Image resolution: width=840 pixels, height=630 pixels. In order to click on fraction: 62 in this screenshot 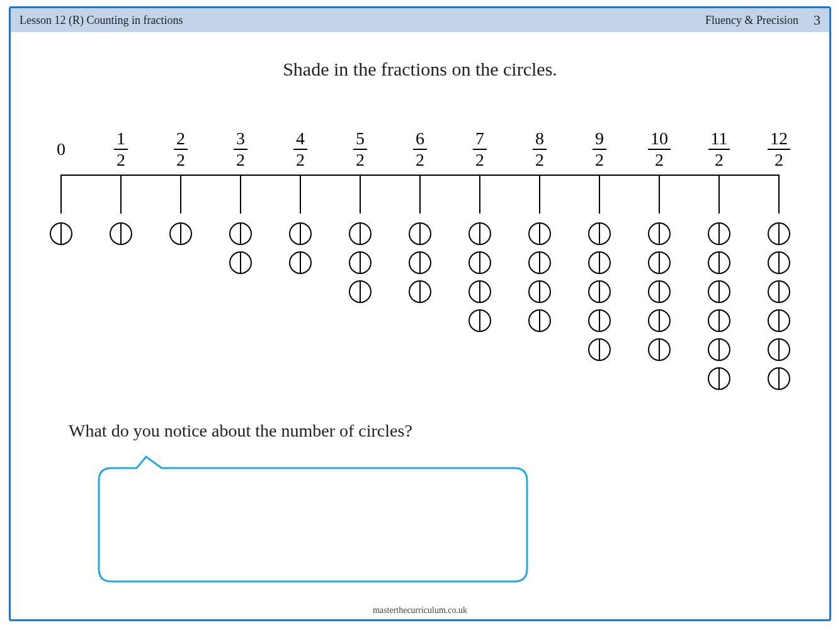, I will do `click(420, 149)`.